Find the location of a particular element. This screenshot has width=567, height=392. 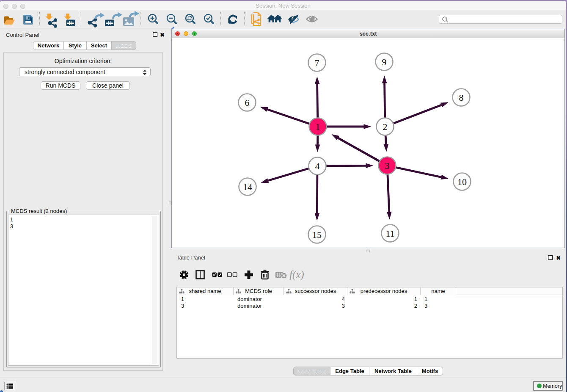

svg-text: 7 is located at coordinates (317, 63).